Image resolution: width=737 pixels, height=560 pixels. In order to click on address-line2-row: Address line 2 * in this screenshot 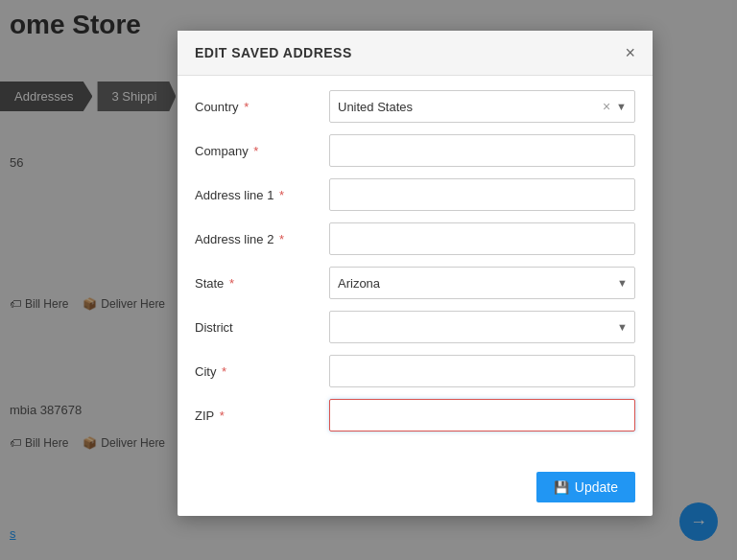, I will do `click(415, 239)`.